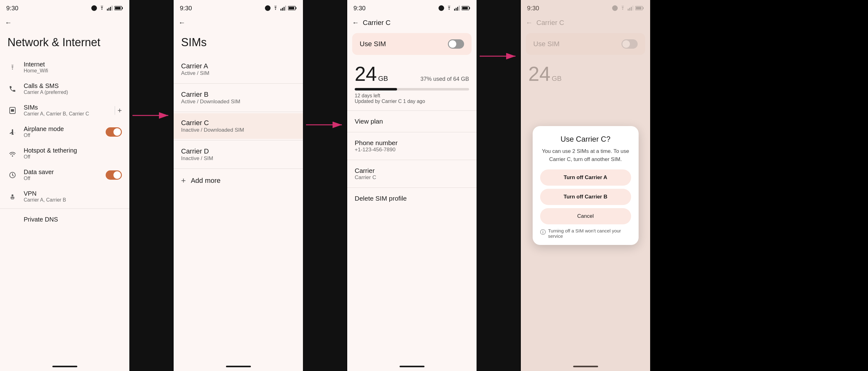 The width and height of the screenshot is (868, 371). Describe the element at coordinates (586, 216) in the screenshot. I see `cancel-button: Cancel` at that location.